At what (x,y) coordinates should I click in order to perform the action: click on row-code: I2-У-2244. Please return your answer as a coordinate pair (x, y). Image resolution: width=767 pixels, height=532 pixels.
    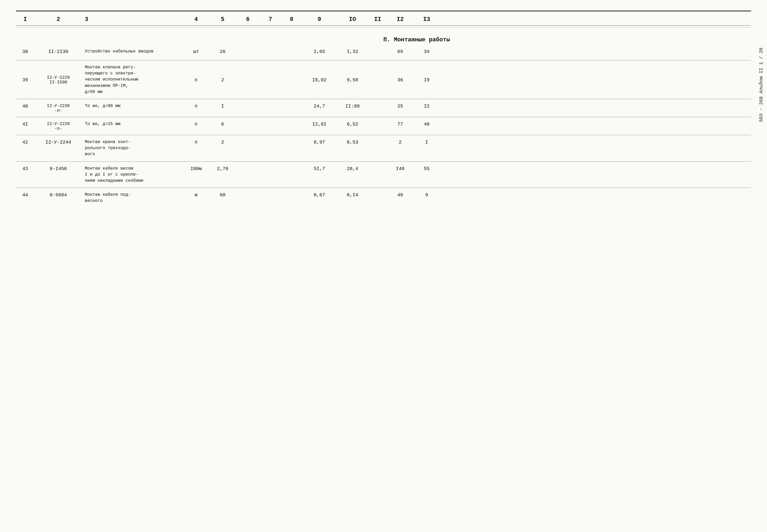
    Looking at the image, I should click on (58, 142).